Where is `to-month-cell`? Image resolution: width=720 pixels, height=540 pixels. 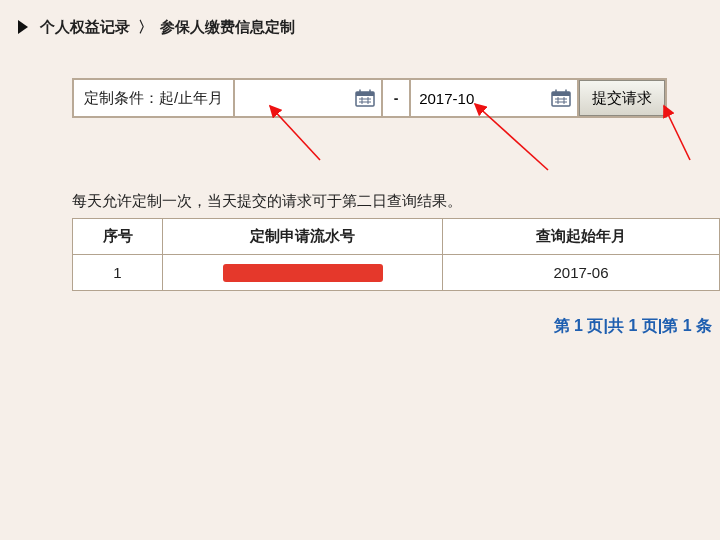
to-month-cell is located at coordinates (495, 98).